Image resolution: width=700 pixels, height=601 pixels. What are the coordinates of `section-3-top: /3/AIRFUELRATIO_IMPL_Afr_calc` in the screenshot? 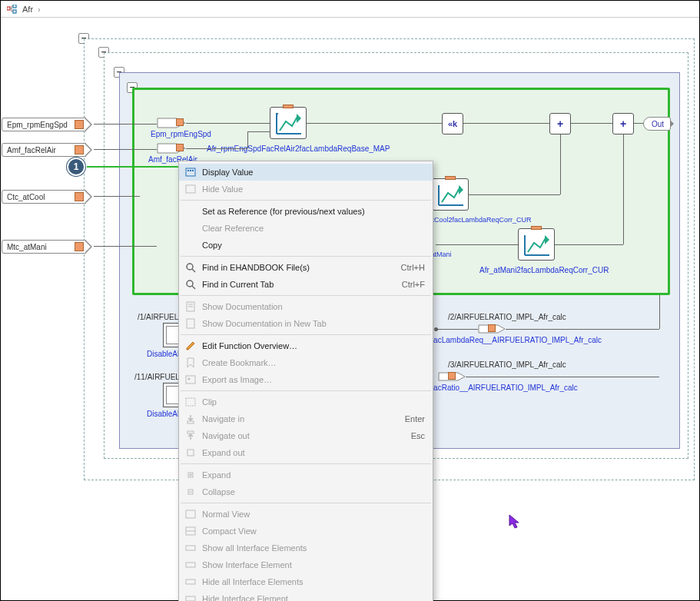 It's located at (507, 364).